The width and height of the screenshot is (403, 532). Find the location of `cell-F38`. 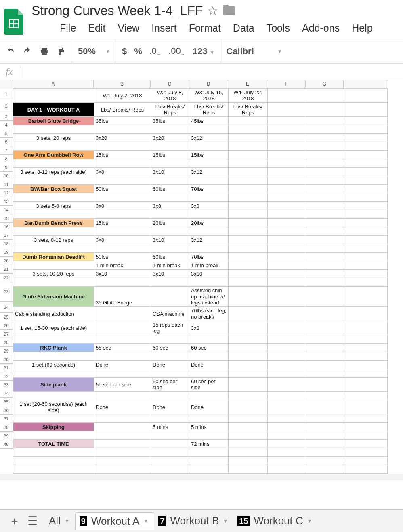

cell-F38 is located at coordinates (287, 453).